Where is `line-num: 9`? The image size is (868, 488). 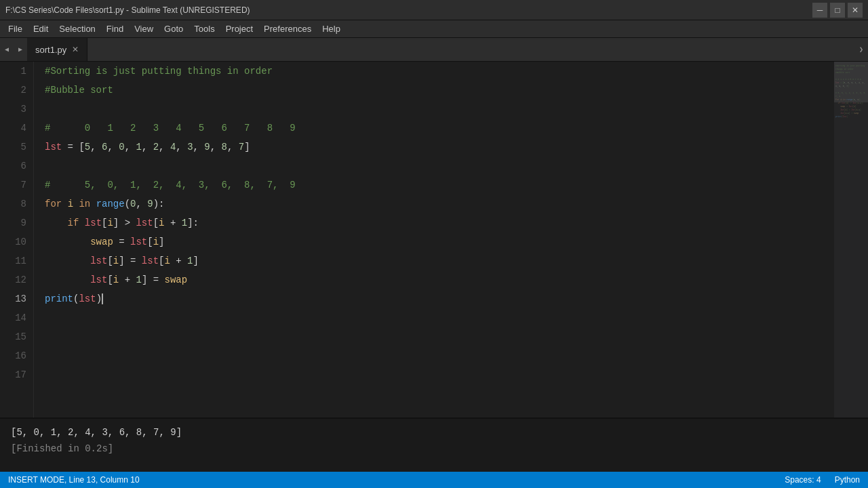 line-num: 9 is located at coordinates (14, 223).